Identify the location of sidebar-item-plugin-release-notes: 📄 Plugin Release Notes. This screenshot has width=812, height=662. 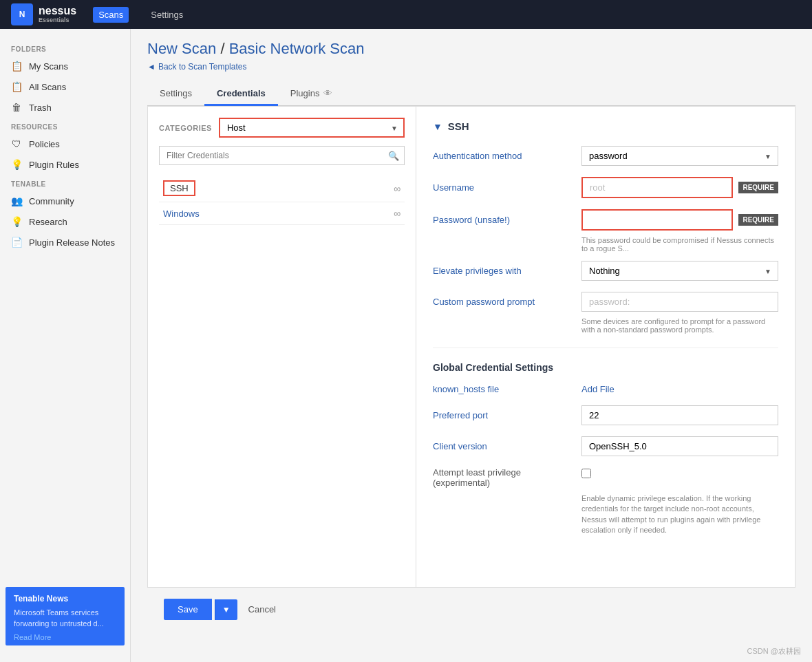
(65, 242).